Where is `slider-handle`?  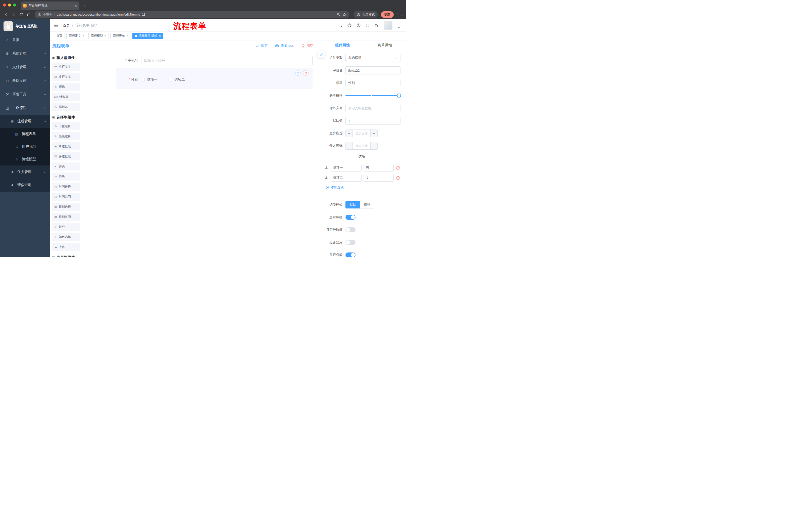
slider-handle is located at coordinates (399, 96).